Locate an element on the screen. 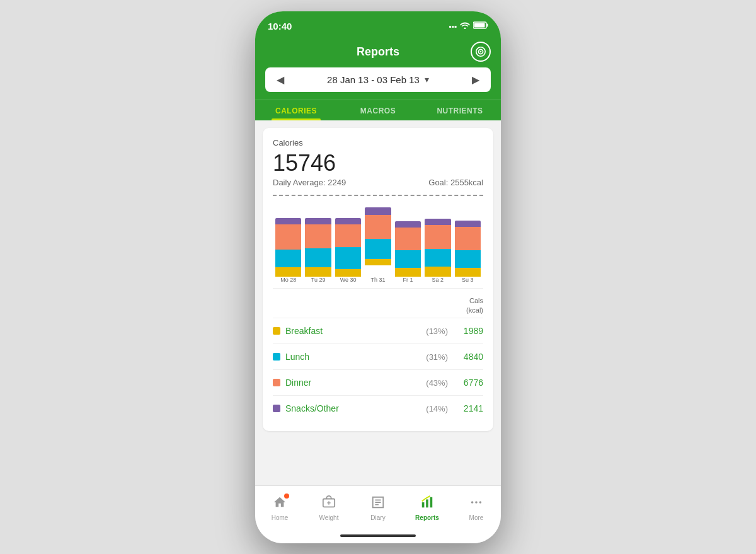 This screenshot has height=554, width=756. signal-icon: ▪▪▪ is located at coordinates (452, 26).